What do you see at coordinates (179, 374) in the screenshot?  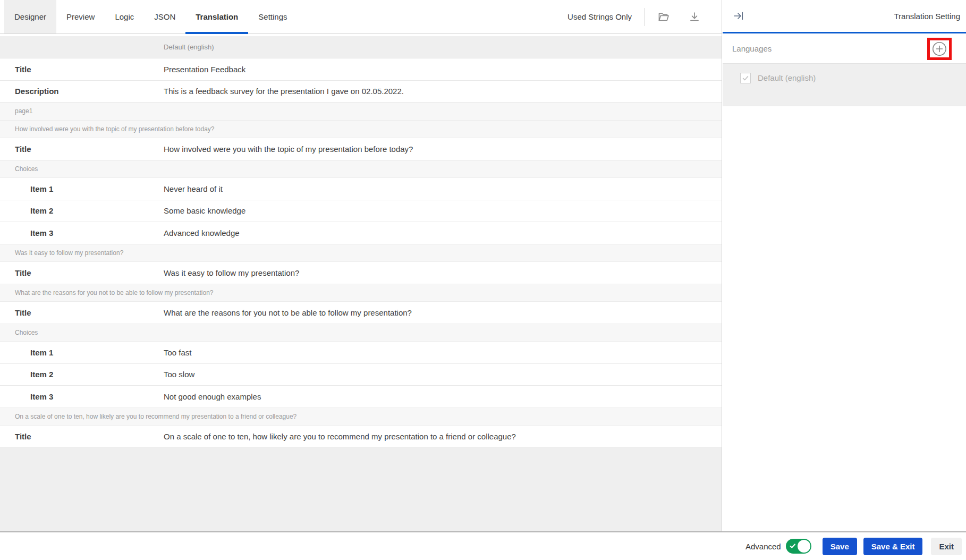 I see `translation-value-cell: Too slow` at bounding box center [179, 374].